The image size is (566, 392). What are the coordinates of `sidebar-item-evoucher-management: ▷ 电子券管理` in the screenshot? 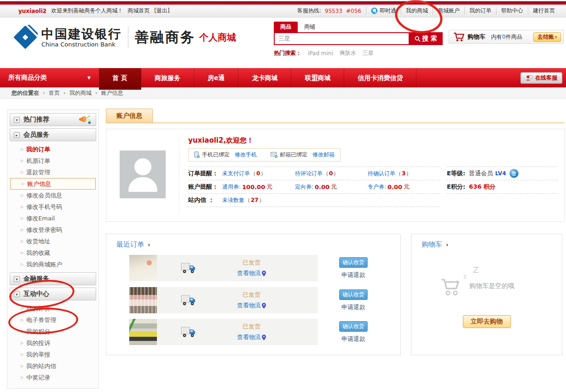 It's located at (53, 320).